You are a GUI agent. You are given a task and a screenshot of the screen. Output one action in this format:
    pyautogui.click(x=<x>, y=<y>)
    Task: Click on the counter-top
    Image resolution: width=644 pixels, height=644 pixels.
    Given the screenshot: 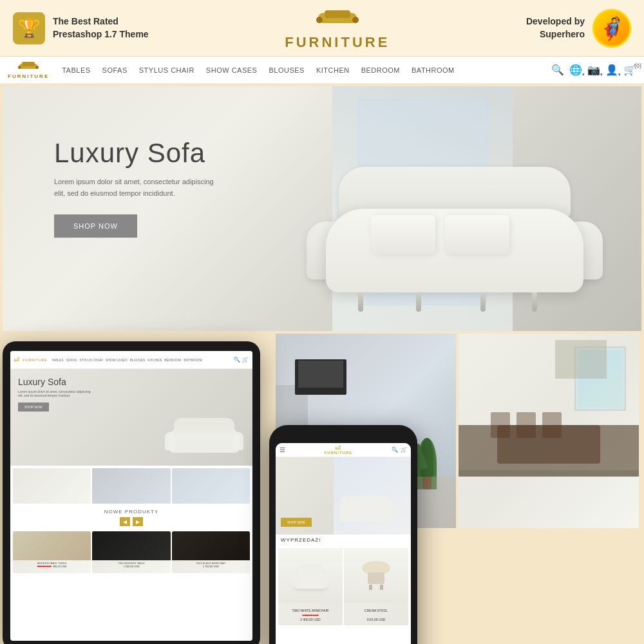 What is the action you would take?
    pyautogui.click(x=549, y=473)
    